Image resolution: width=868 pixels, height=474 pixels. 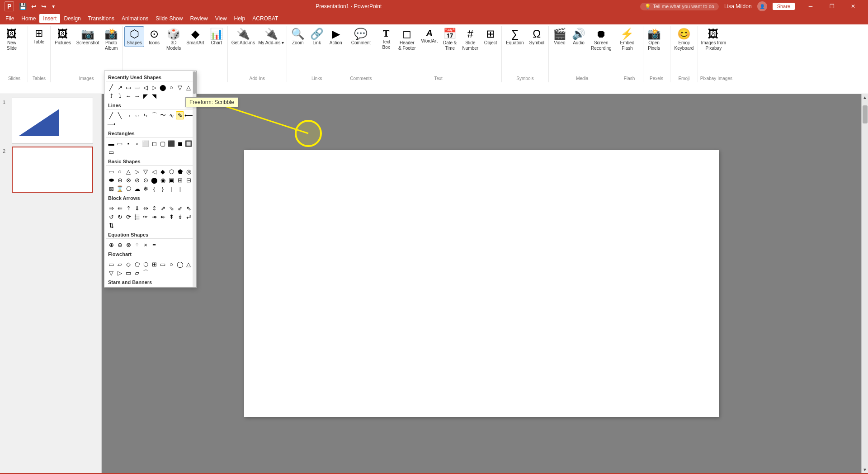 I want to click on close-button: ✕, so click(x=853, y=6).